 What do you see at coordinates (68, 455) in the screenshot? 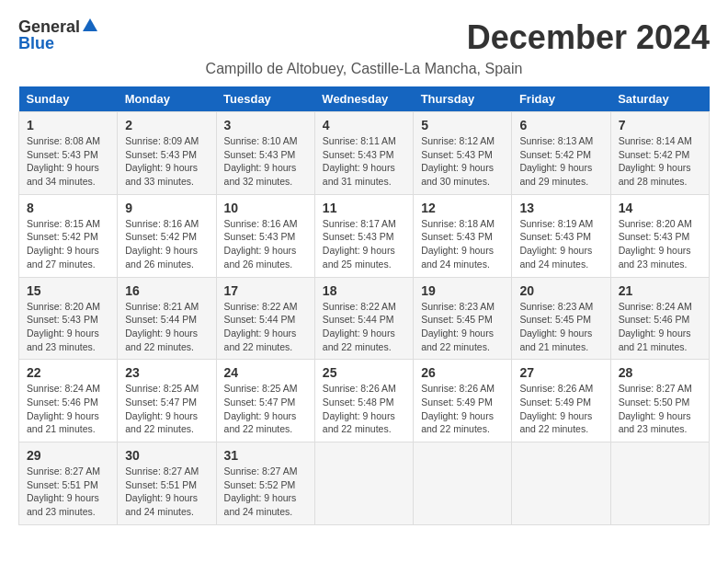
I see `day-number: 29` at bounding box center [68, 455].